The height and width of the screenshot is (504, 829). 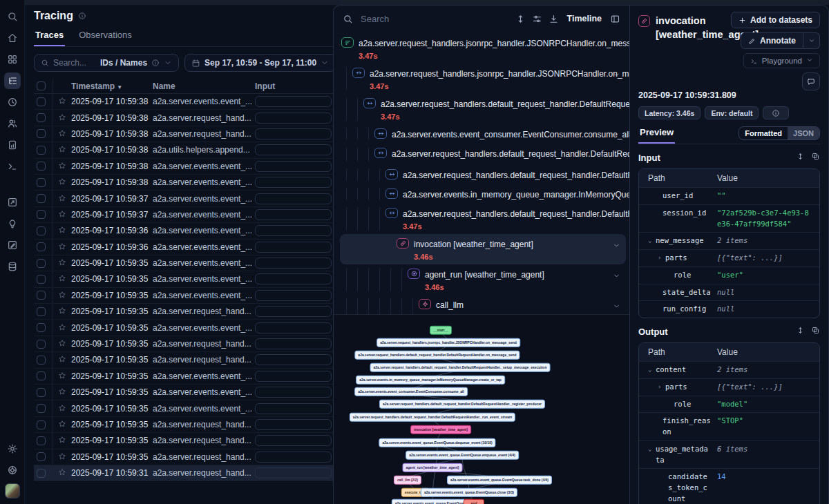 What do you see at coordinates (411, 392) in the screenshot?
I see `graph-node: a2a.server.events.event_consumer.EventCo…` at bounding box center [411, 392].